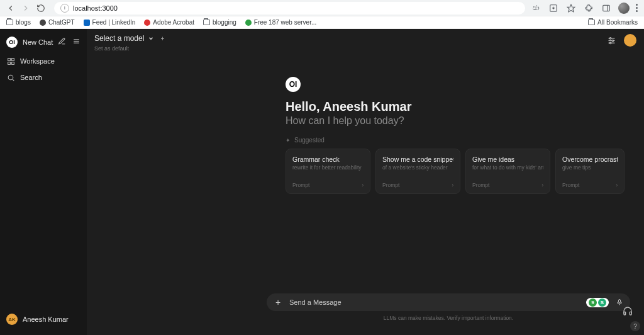 The width and height of the screenshot is (644, 335). I want to click on suggested-label: Suggested, so click(309, 140).